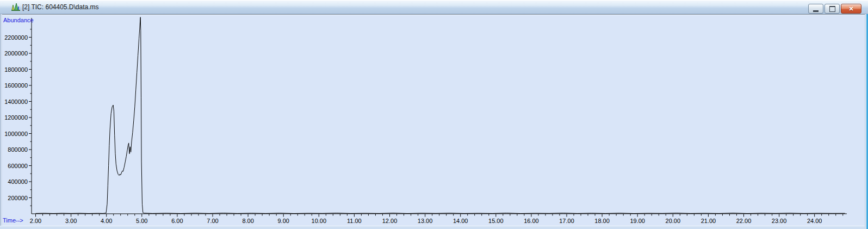 Image resolution: width=868 pixels, height=229 pixels. Describe the element at coordinates (36, 221) in the screenshot. I see `x-tick-label: 2.00` at that location.